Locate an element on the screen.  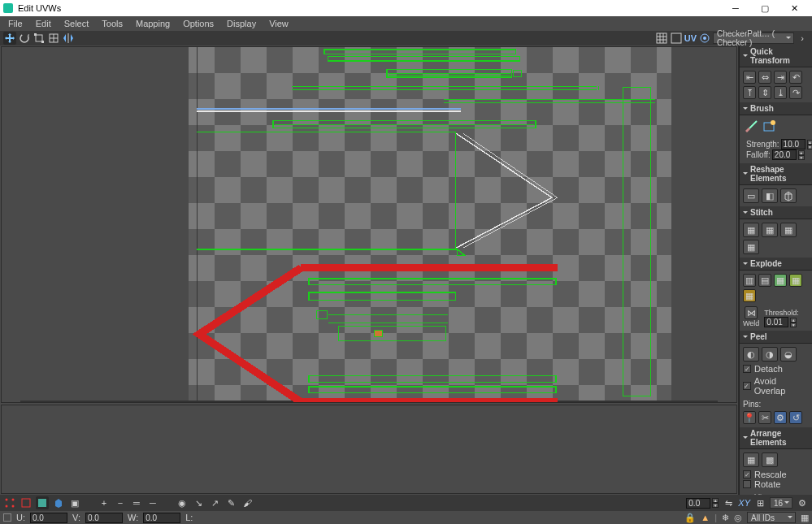
settings-icon: ⚙ is located at coordinates (802, 503).